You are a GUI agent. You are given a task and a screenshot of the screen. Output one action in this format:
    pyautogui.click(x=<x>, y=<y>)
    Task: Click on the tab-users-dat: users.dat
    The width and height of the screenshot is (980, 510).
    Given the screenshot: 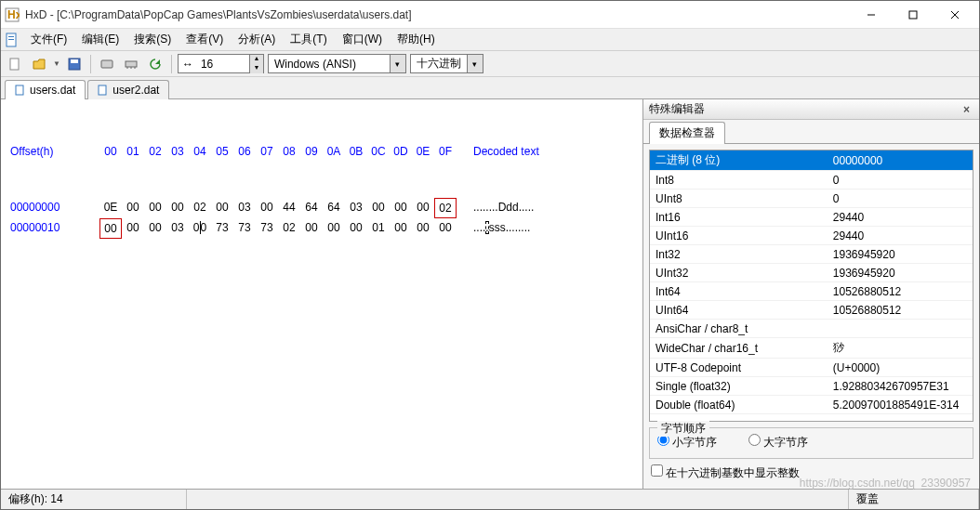 What is the action you would take?
    pyautogui.click(x=45, y=89)
    